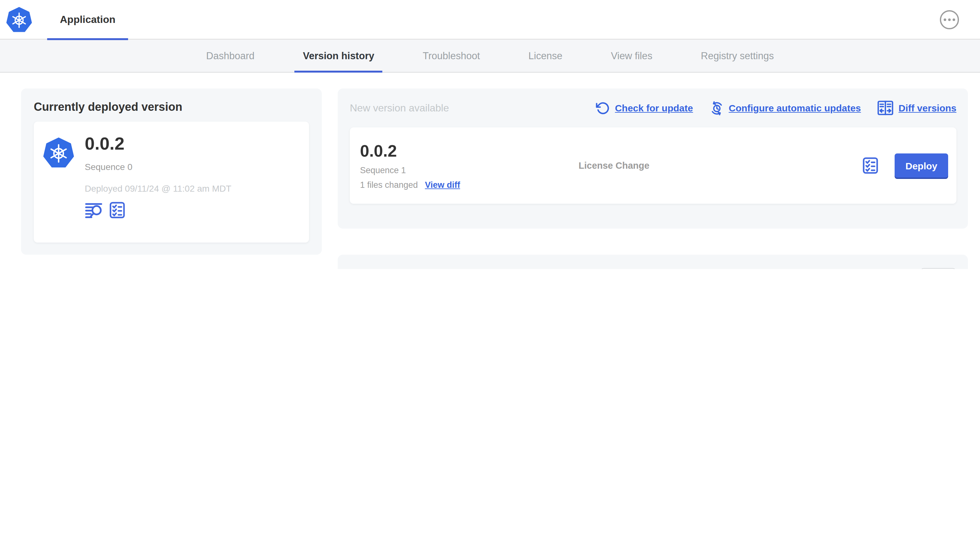 The height and width of the screenshot is (538, 980). Describe the element at coordinates (171, 182) in the screenshot. I see `currently-deployed-card: 0.0.2 Sequence 0 Deployed 09/11/24 @ 11:…` at that location.